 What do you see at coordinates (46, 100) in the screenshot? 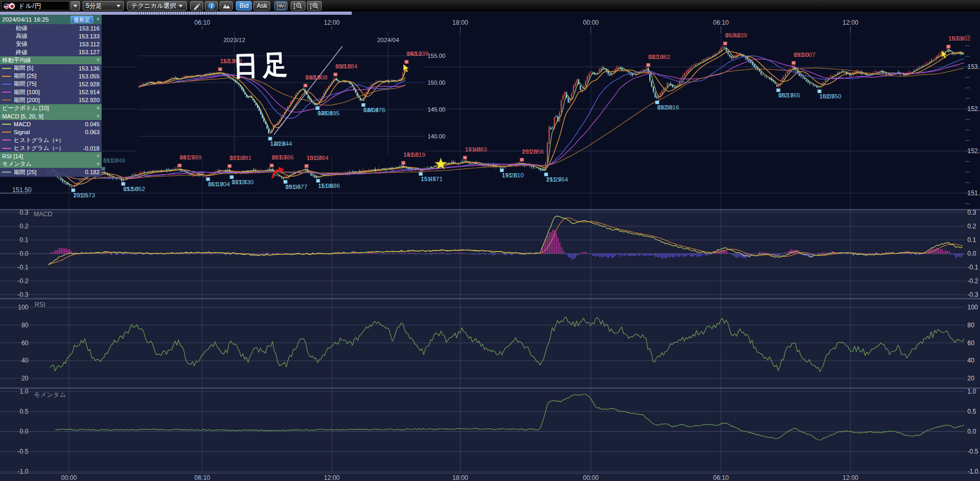
I see `indicator-label: 期間 [200]` at bounding box center [46, 100].